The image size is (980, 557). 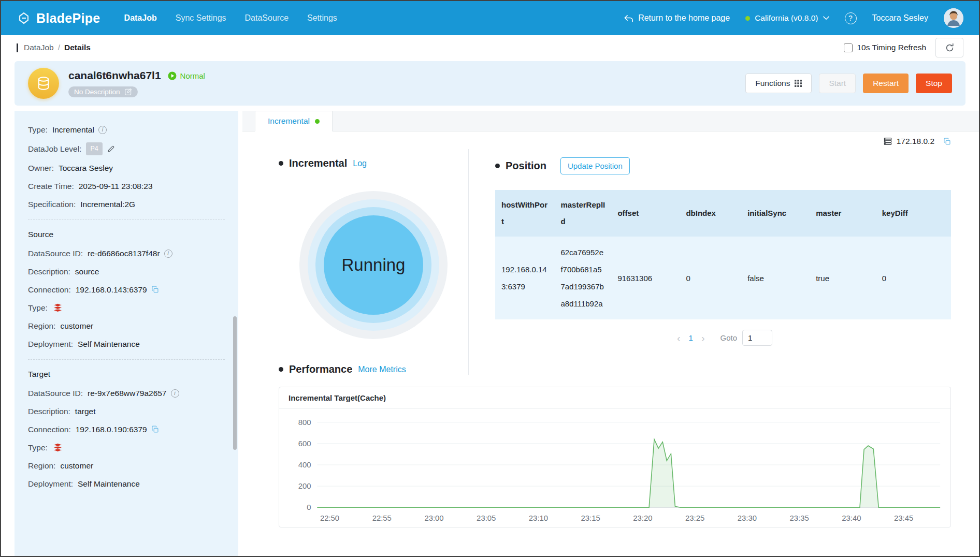 What do you see at coordinates (934, 83) in the screenshot?
I see `stop-button: Stop` at bounding box center [934, 83].